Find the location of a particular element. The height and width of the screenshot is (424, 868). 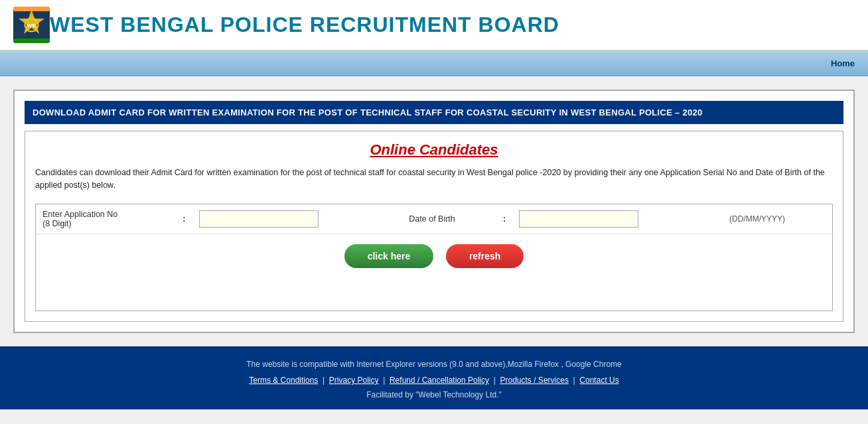

app-no-input is located at coordinates (259, 219).